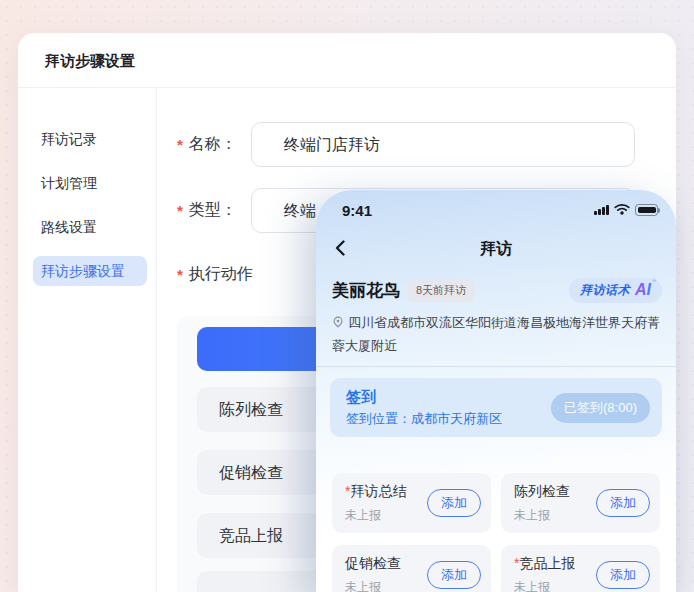 This screenshot has width=694, height=592. What do you see at coordinates (215, 274) in the screenshot?
I see `actions-section-label: * 执行动作` at bounding box center [215, 274].